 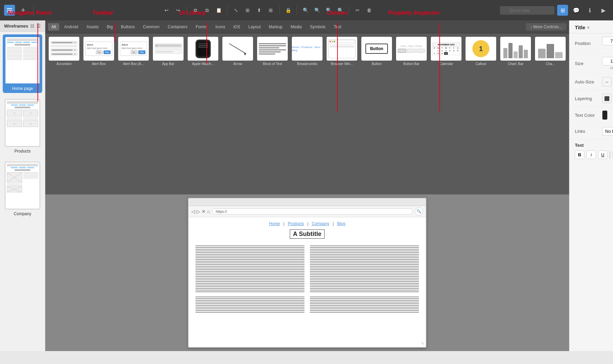 I want to click on navigator-list-view-btn: ☰, so click(x=39, y=26).